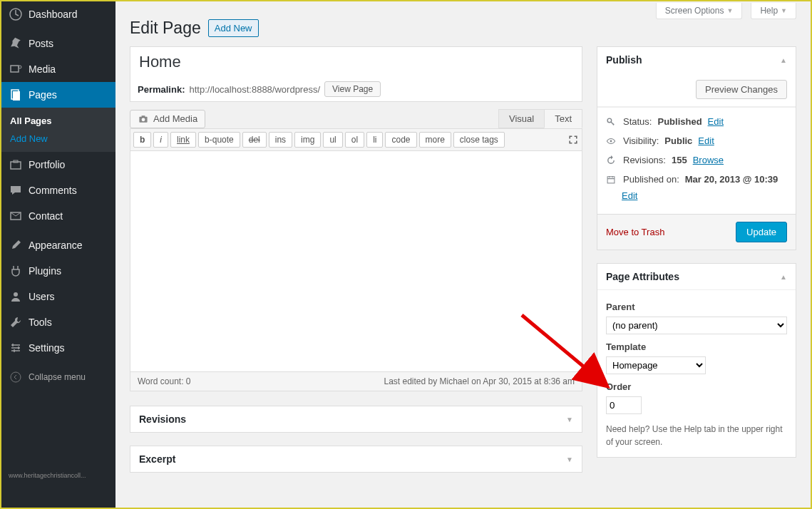 The image size is (812, 509). What do you see at coordinates (56, 245) in the screenshot?
I see `sidebar-label: Appearance` at bounding box center [56, 245].